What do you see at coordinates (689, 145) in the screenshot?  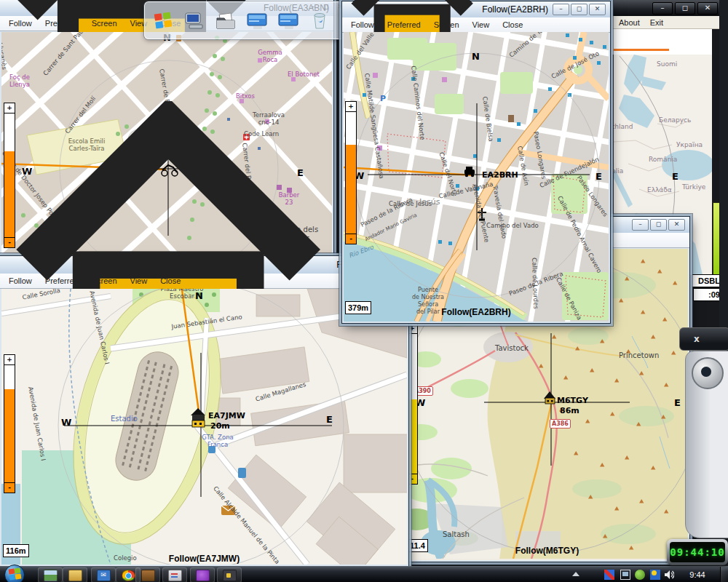 I see `country-label: Україна` at bounding box center [689, 145].